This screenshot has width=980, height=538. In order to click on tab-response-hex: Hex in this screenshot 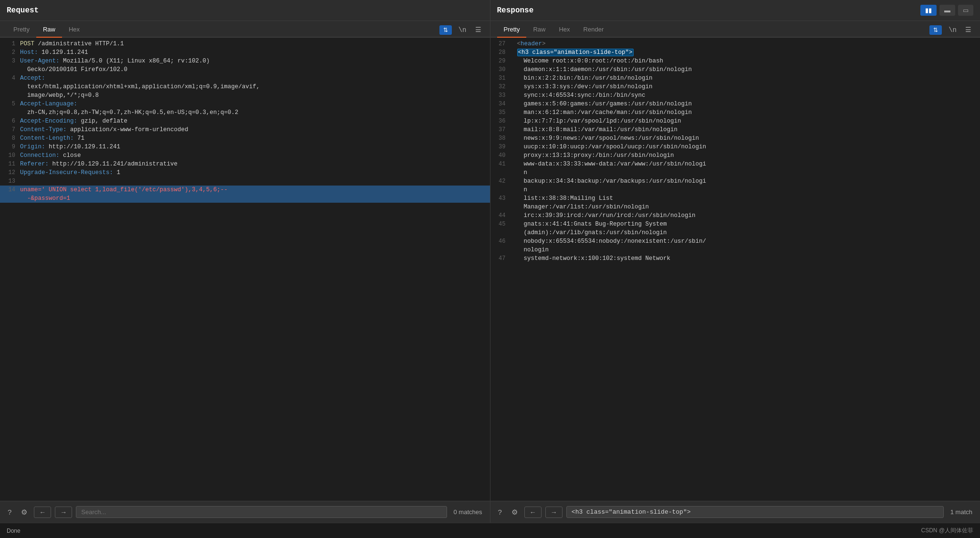, I will do `click(564, 31)`.